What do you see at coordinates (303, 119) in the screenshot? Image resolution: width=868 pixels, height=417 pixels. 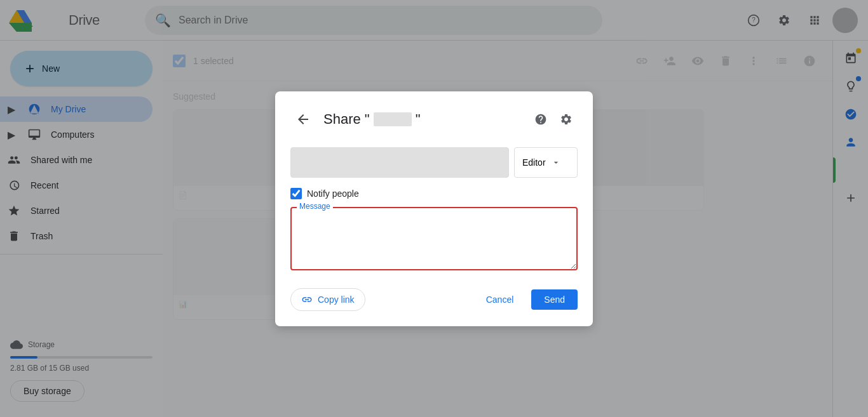 I see `modal-back-button` at bounding box center [303, 119].